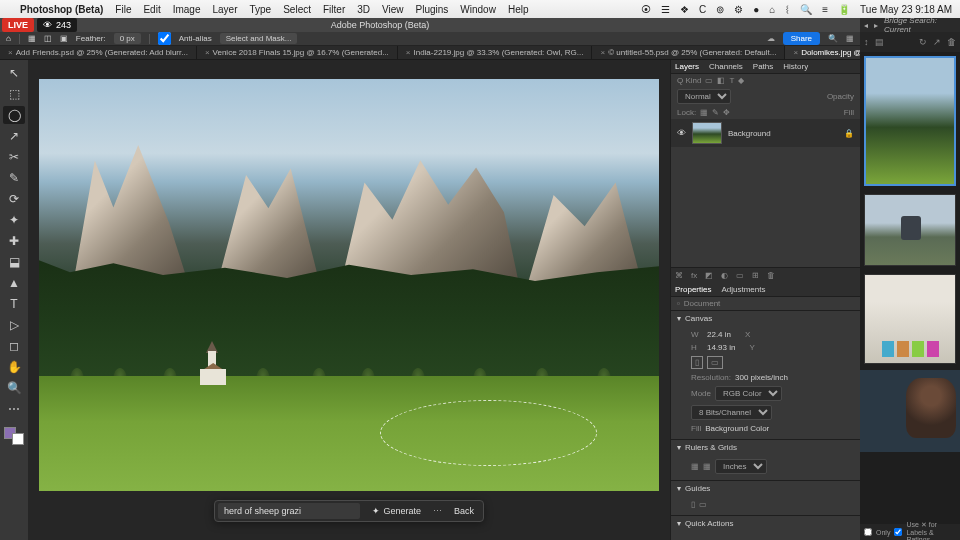  I want to click on cloud-icon: ☁, so click(771, 38).